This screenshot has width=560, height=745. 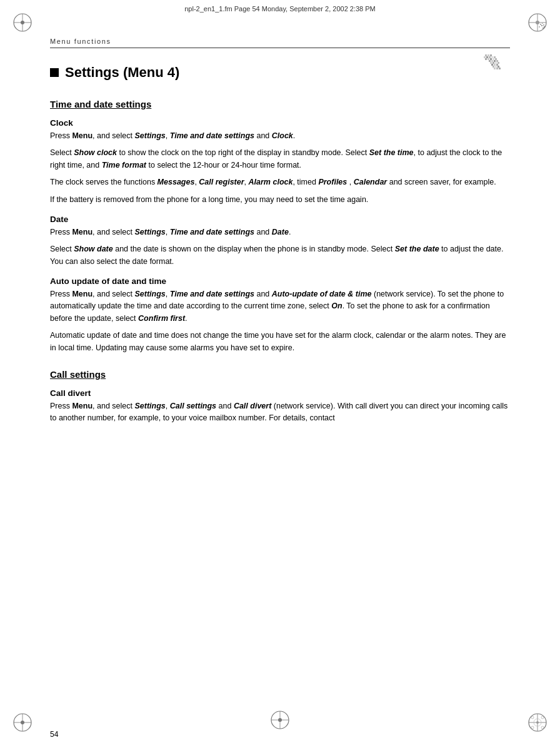 What do you see at coordinates (538, 23) in the screenshot?
I see `corner-decoration-tr` at bounding box center [538, 23].